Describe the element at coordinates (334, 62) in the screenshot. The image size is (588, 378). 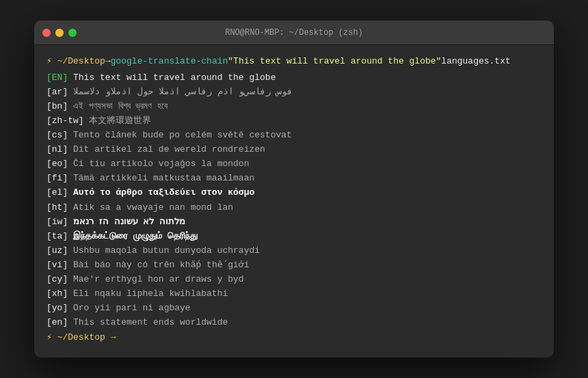
I see `command-quoted-arg: "This text will travel around the globe"` at that location.